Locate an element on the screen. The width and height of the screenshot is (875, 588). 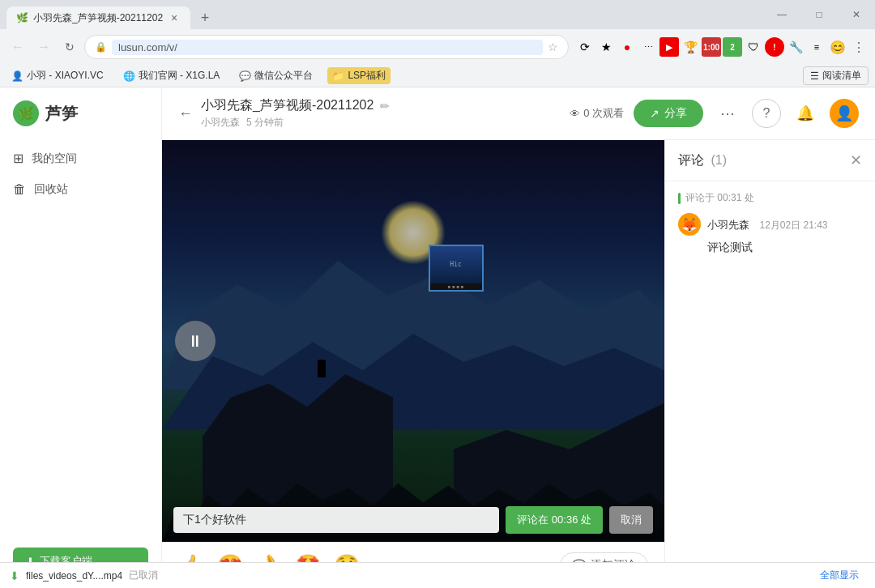
ext-icon-4: 🛡 is located at coordinates (753, 47).